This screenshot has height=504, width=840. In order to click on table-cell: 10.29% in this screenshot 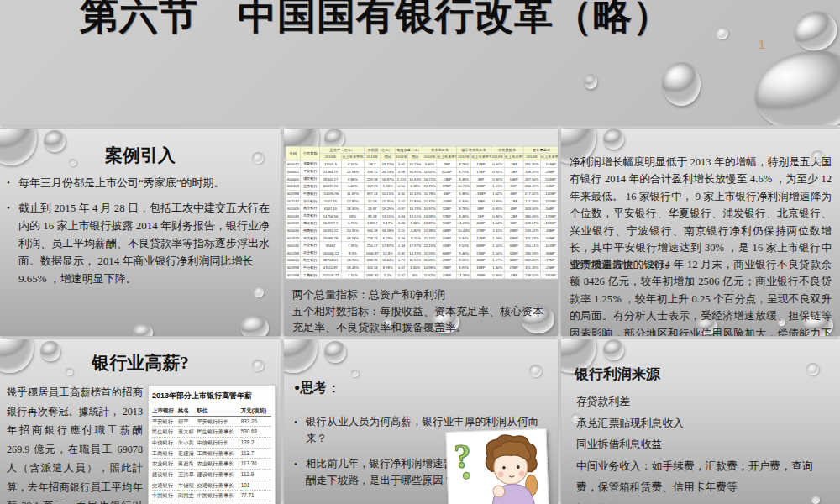, I will do `click(416, 165)`.